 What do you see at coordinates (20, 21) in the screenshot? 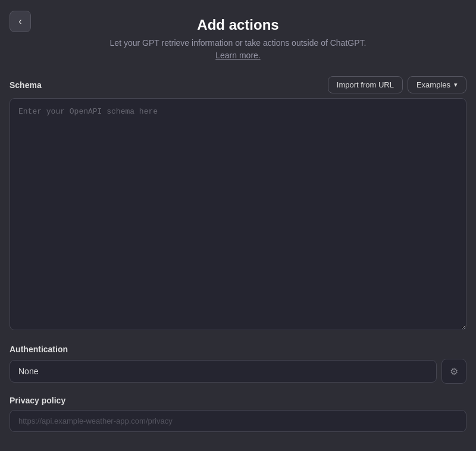
I see `back-icon: ‹` at bounding box center [20, 21].